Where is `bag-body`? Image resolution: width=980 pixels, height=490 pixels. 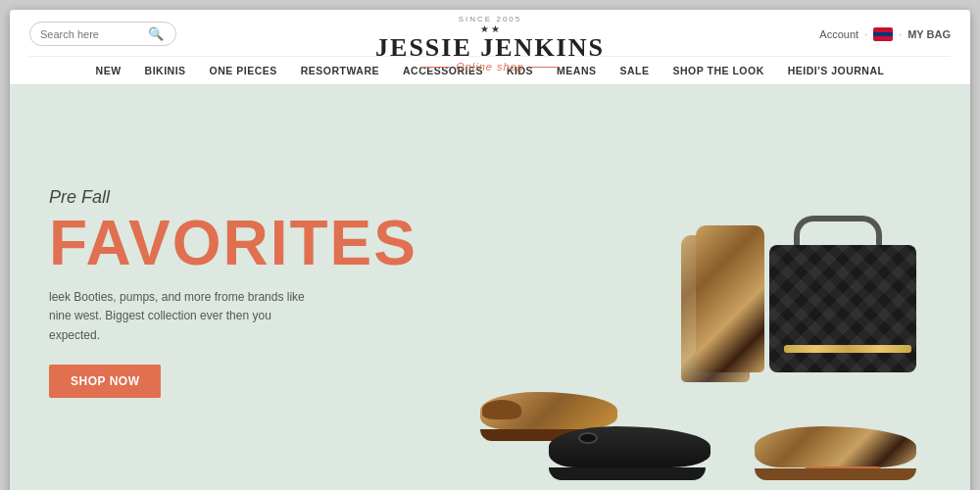
bag-body is located at coordinates (843, 309).